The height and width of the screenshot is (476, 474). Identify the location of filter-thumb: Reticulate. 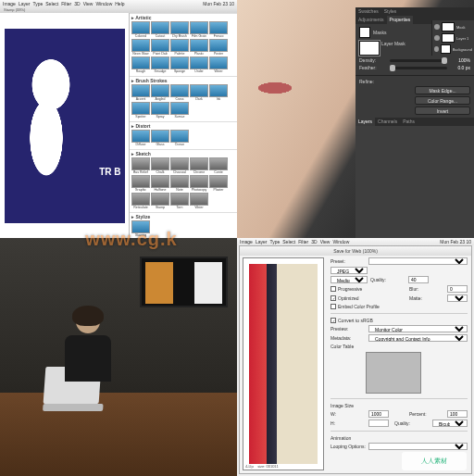
(141, 201).